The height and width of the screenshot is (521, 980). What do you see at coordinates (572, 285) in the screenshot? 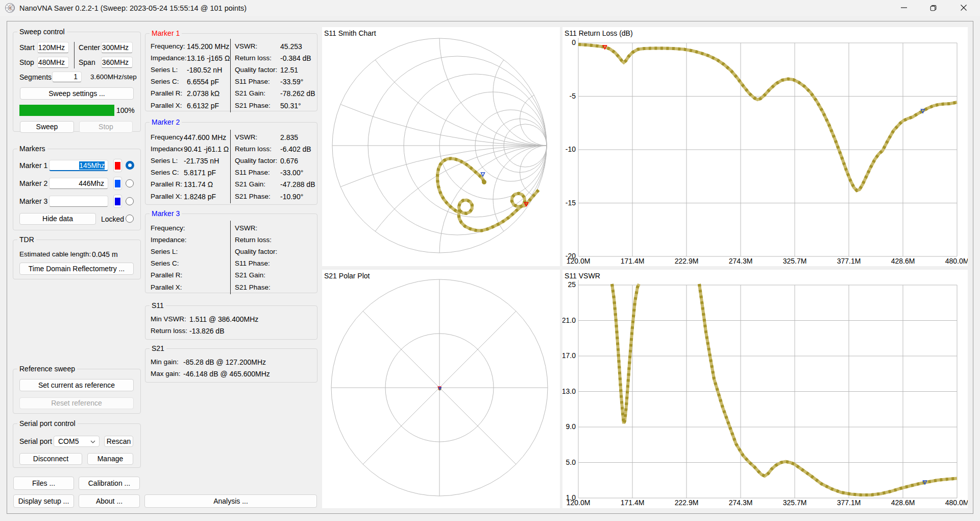
I see `svg-text: 25` at bounding box center [572, 285].